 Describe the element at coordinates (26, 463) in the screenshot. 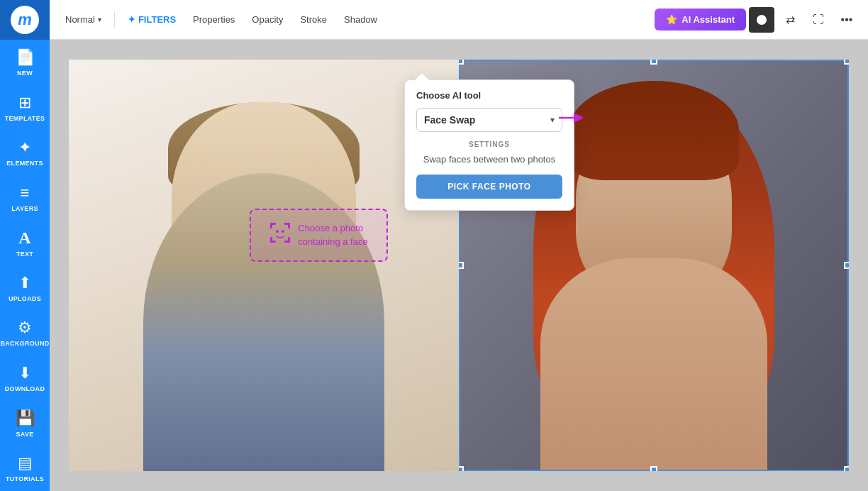

I see `tutorials-icon: ▤` at that location.